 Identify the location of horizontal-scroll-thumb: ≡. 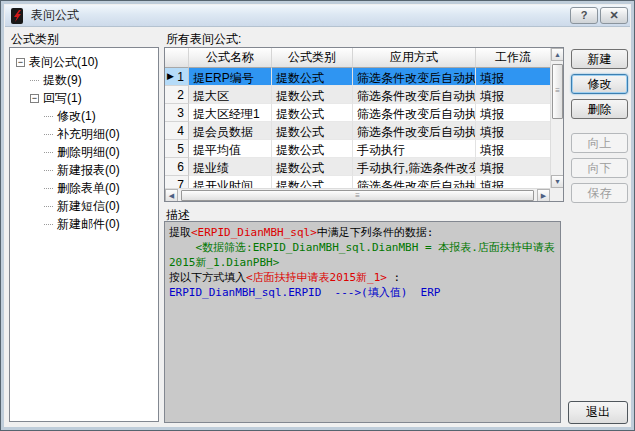
(358, 196).